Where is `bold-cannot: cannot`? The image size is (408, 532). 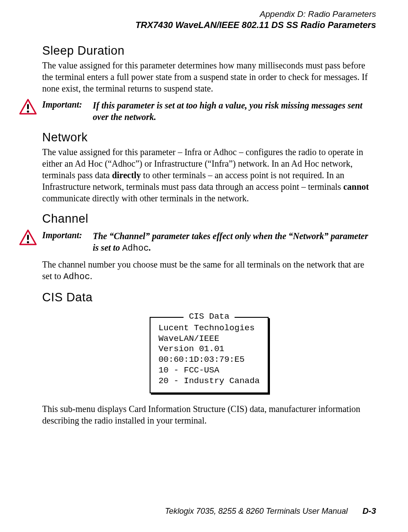 bold-cannot: cannot is located at coordinates (356, 187).